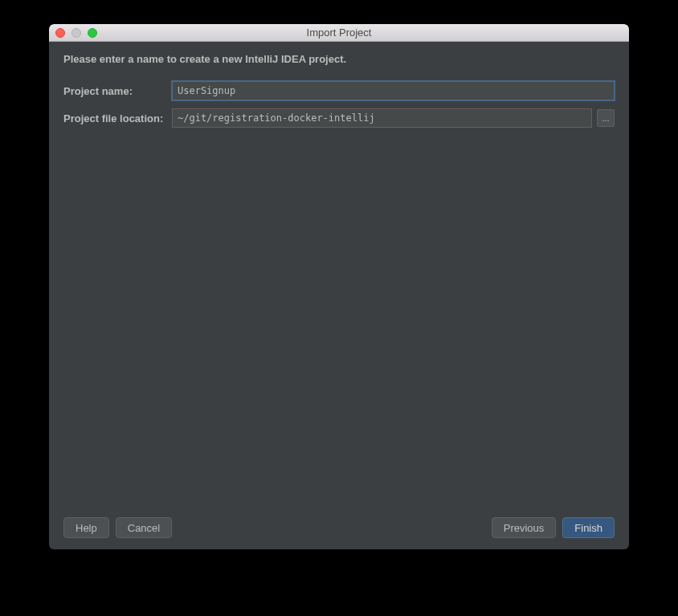 The width and height of the screenshot is (678, 616). Describe the element at coordinates (606, 118) in the screenshot. I see `browse-location-button: ...` at that location.